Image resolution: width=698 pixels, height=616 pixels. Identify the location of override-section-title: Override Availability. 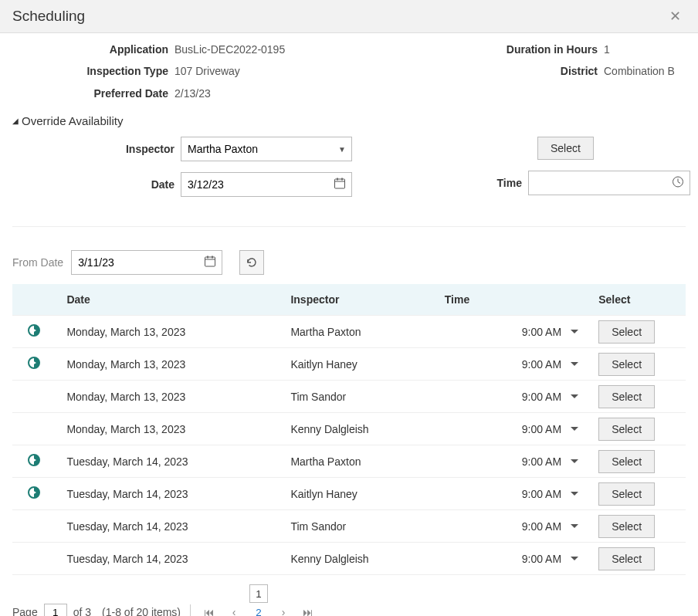
(73, 120).